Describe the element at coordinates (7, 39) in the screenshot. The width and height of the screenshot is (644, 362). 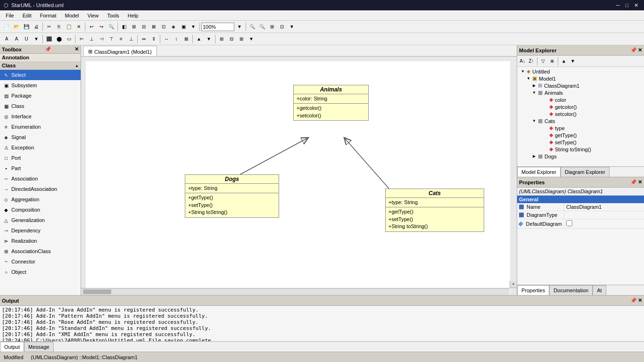
I see `fmt-btn-1: A` at that location.